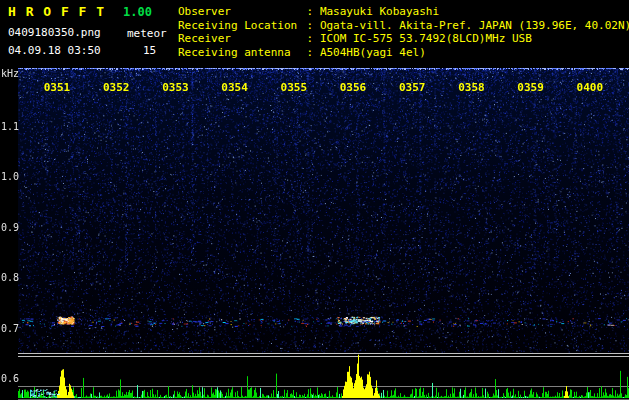 The height and width of the screenshot is (400, 629). Describe the element at coordinates (10, 176) in the screenshot. I see `freq-tick-1.0: 1.0` at that location.